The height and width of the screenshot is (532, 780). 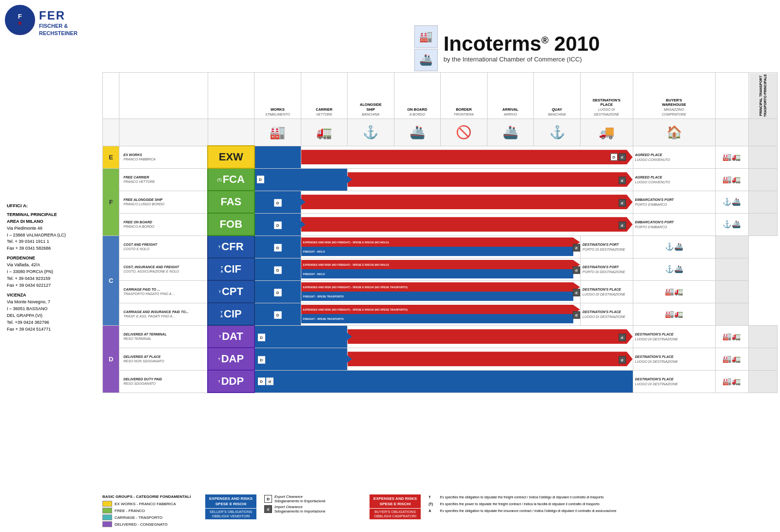 I want to click on row-fob: FREE ON BOARD FRANCO A BORDO FOB D, so click(x=440, y=224).